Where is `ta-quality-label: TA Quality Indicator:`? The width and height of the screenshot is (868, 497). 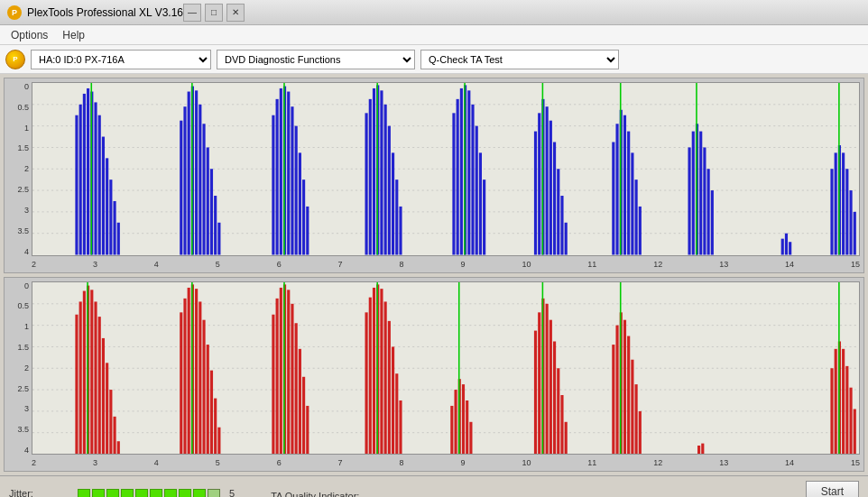
ta-quality-label: TA Quality Indicator: is located at coordinates (315, 494).